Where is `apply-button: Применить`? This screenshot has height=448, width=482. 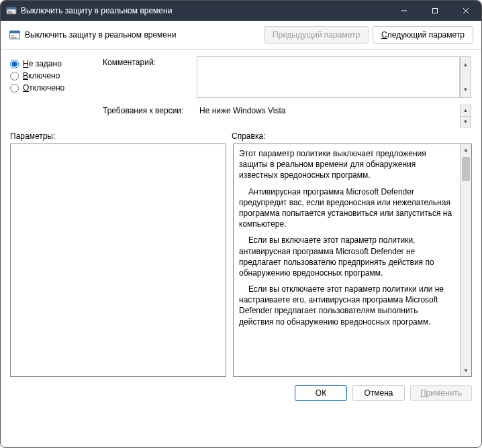 apply-button: Применить is located at coordinates (441, 393).